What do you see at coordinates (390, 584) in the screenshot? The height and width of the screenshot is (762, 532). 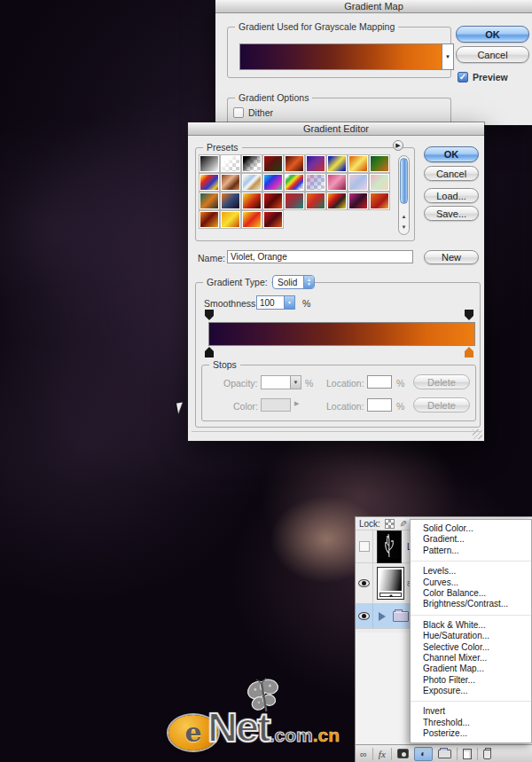 I see `gradient-map-layer-thumbnail` at bounding box center [390, 584].